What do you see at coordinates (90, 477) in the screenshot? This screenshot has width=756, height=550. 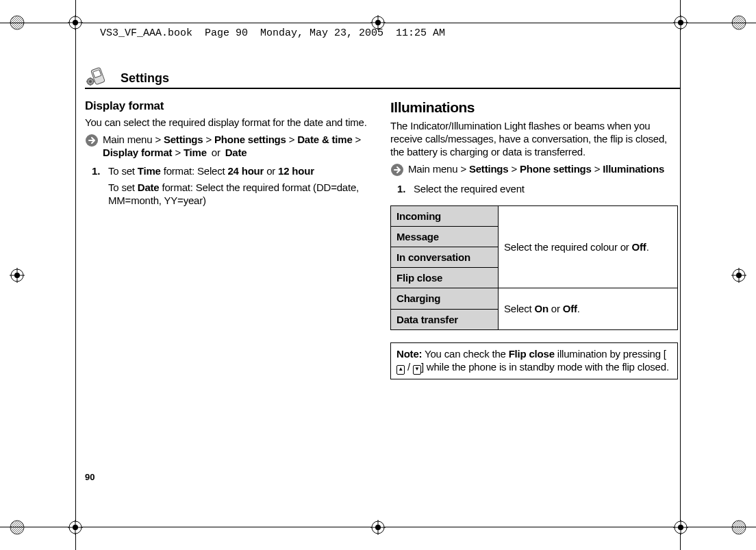 I see `page-number: 90` at bounding box center [90, 477].